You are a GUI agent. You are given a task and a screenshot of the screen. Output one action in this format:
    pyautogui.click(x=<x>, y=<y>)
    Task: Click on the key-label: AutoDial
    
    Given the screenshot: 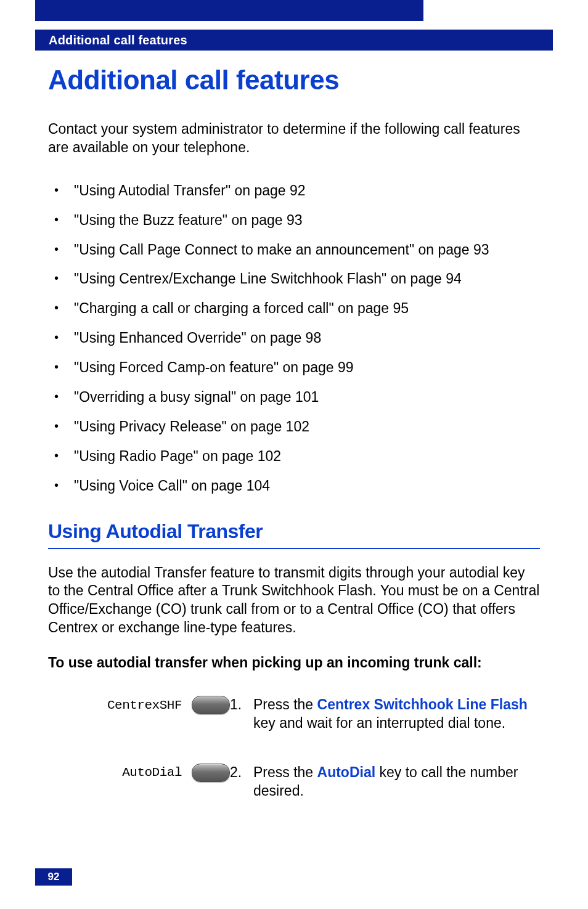 What is the action you would take?
    pyautogui.click(x=115, y=773)
    